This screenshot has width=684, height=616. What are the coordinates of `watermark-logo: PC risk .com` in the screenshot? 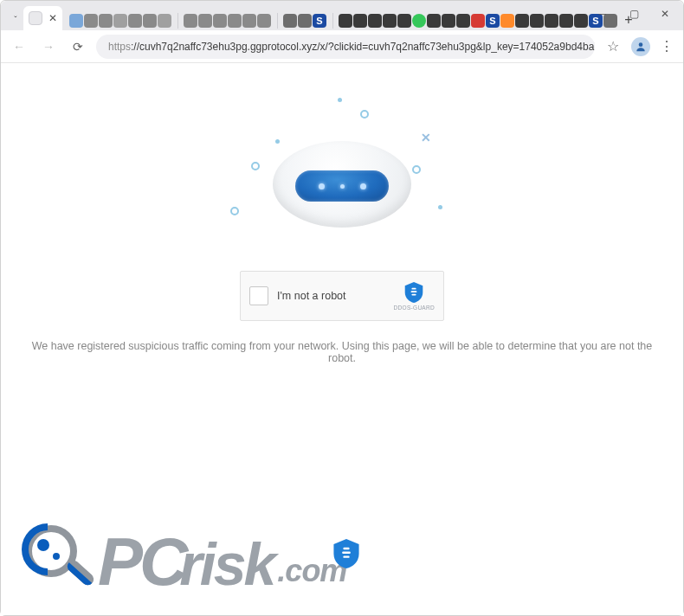 It's located at (290, 561).